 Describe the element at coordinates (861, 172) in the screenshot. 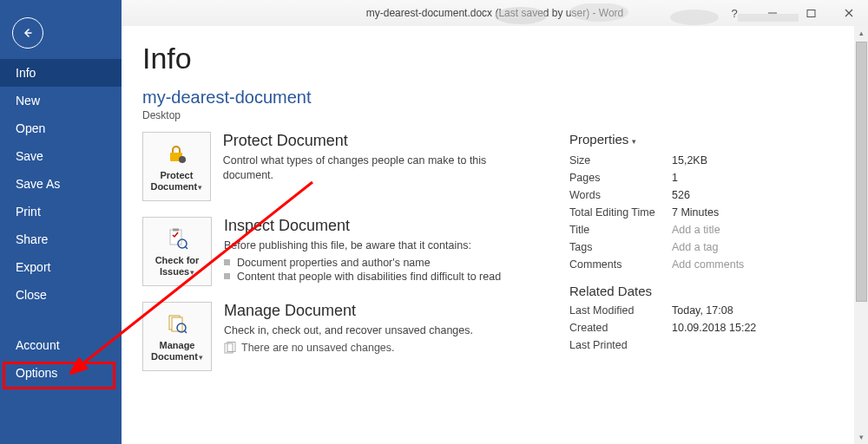

I see `scroll-thumb` at that location.